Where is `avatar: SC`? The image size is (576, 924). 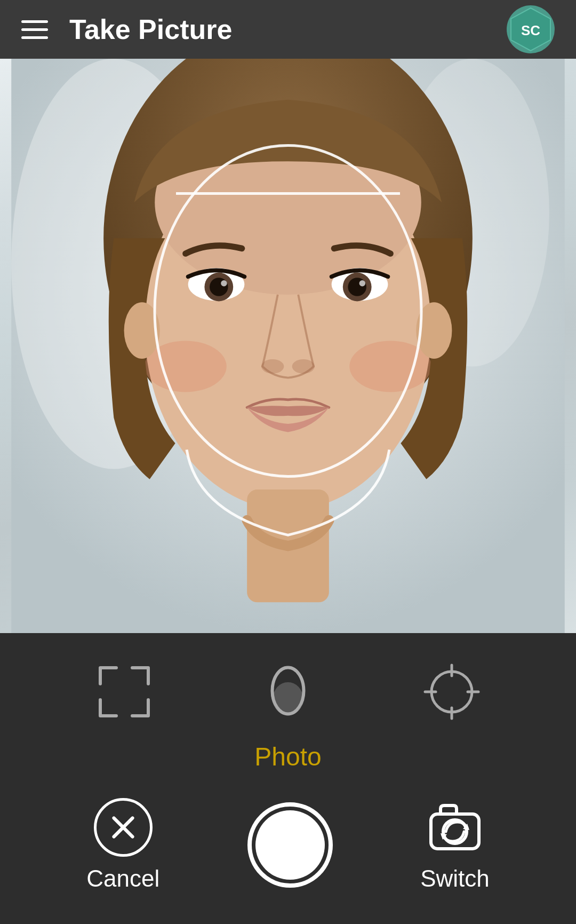
avatar: SC is located at coordinates (531, 29).